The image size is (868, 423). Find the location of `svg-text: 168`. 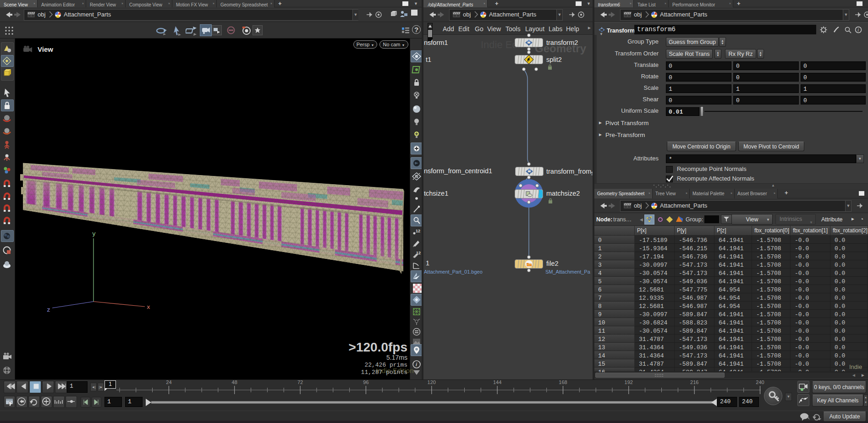

svg-text: 168 is located at coordinates (563, 382).